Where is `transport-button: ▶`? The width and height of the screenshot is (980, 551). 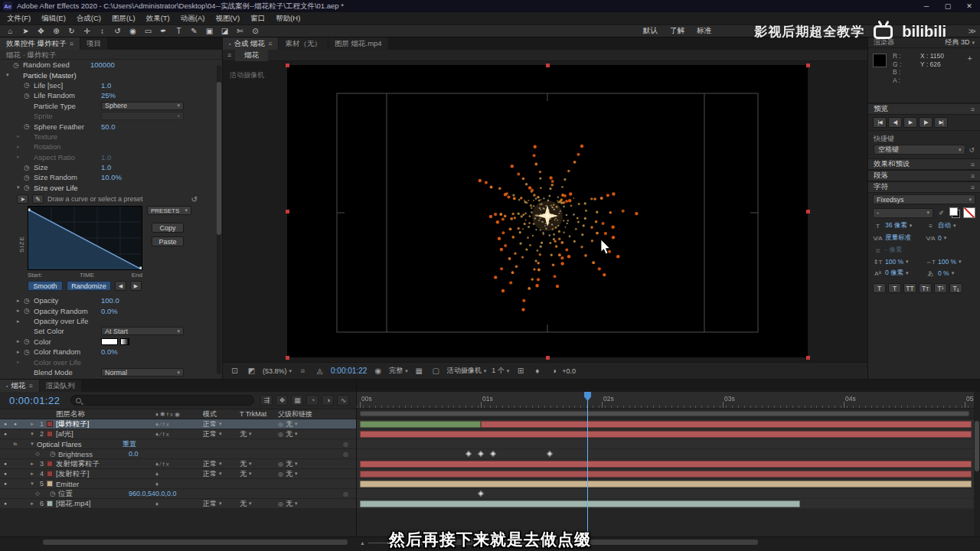
transport-button: ▶ is located at coordinates (910, 122).